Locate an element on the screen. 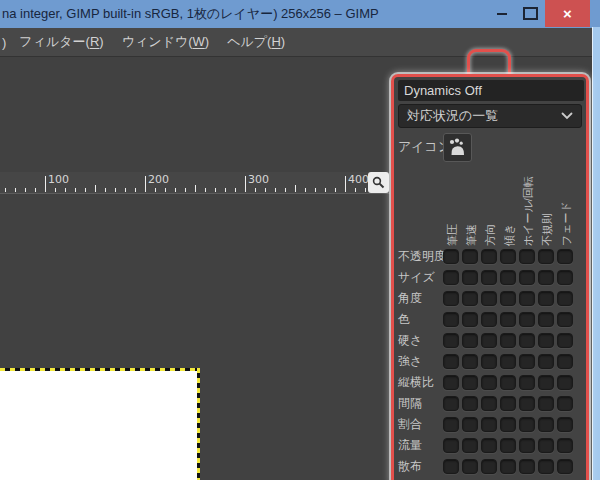 Image resolution: width=600 pixels, height=480 pixels. dynamics-checkbox-r8-c0 is located at coordinates (451, 424).